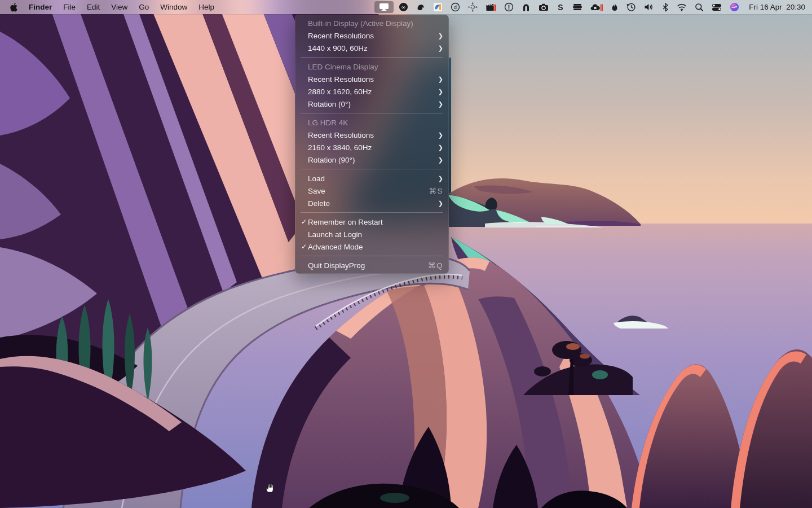 The image size is (812, 508). I want to click on shortcut-quit: ⌘Q, so click(433, 265).